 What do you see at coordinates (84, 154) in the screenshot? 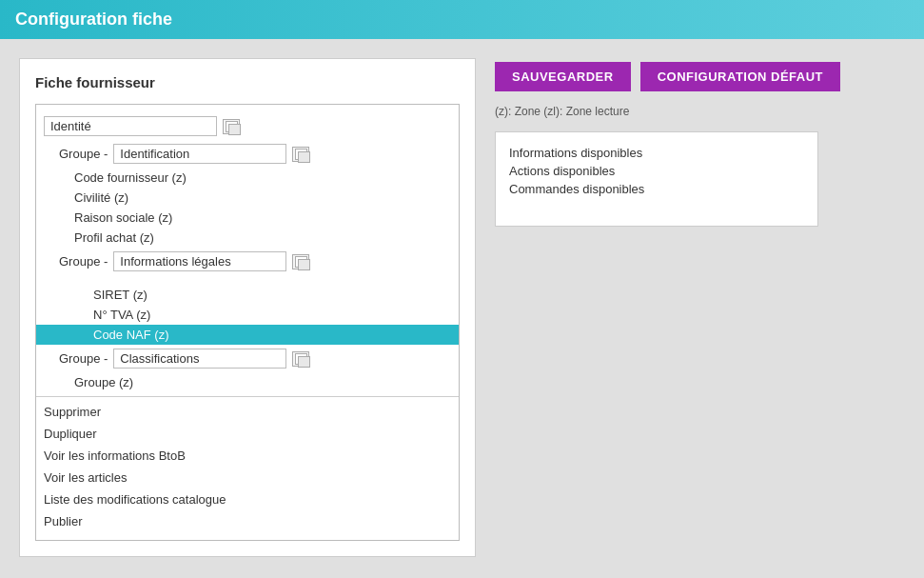
I see `groupe1-label: Groupe -` at bounding box center [84, 154].